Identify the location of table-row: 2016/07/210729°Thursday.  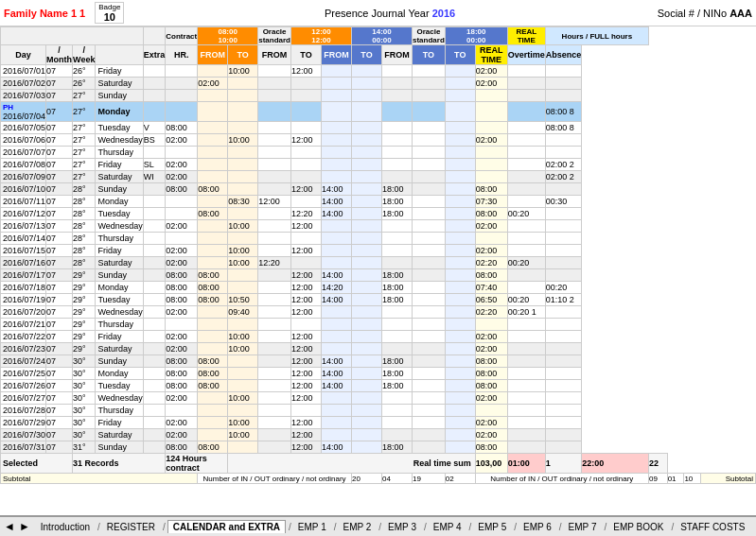
(378, 325).